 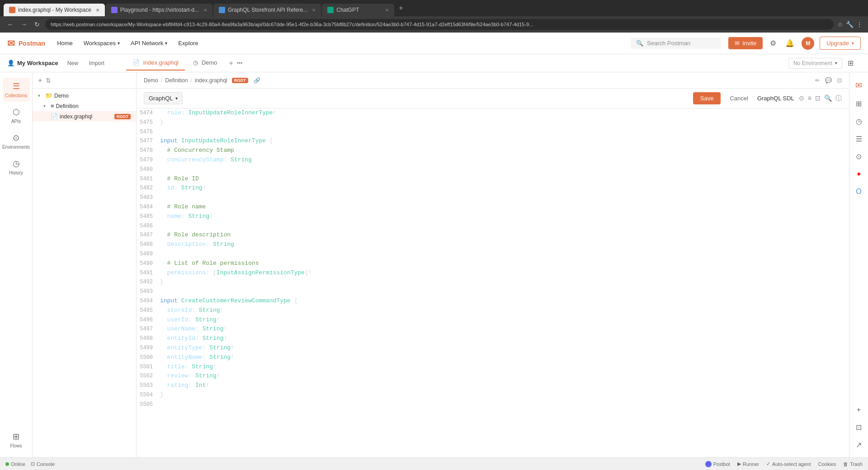 What do you see at coordinates (84, 96) in the screenshot?
I see `tree-item-demo: ▾ 📁 Demo` at bounding box center [84, 96].